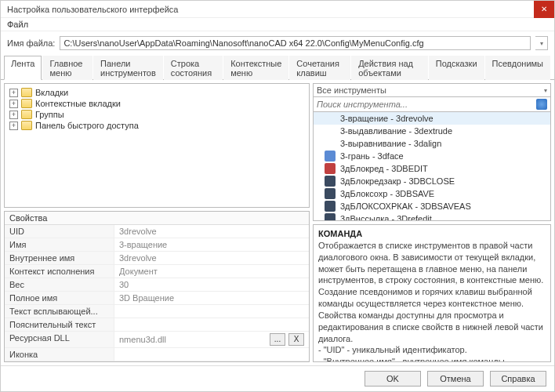  I want to click on property-value: 3D Вращение, so click(212, 298).